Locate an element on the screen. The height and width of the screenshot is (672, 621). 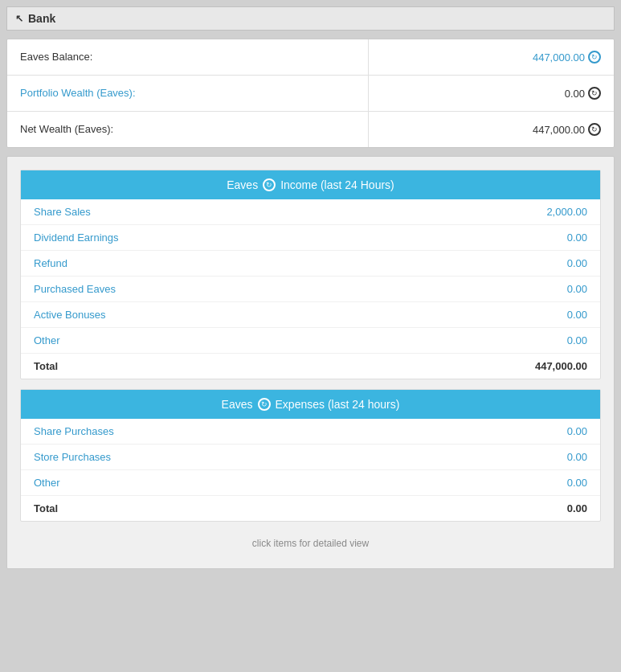
dividend-value: 0.00 is located at coordinates (577, 238).